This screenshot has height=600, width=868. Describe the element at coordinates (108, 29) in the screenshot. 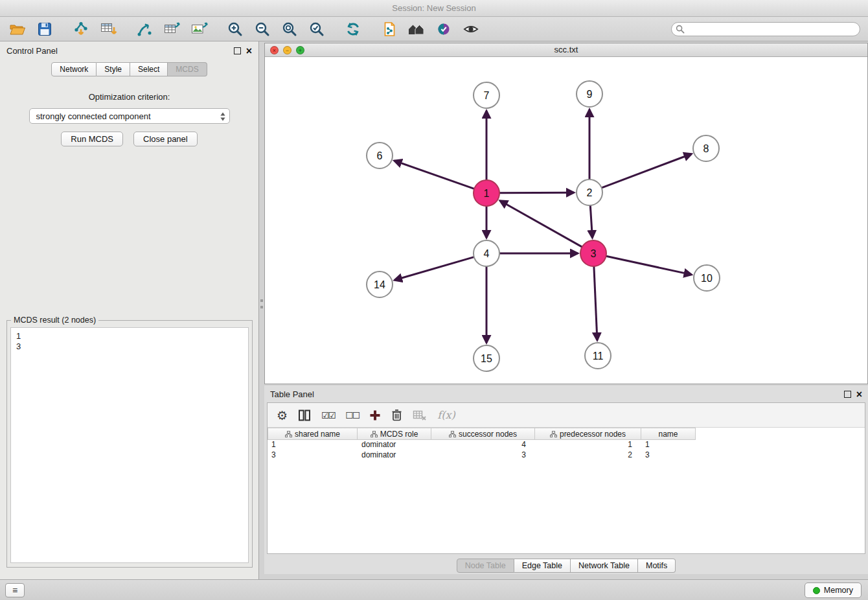

I see `import-table-button` at that location.